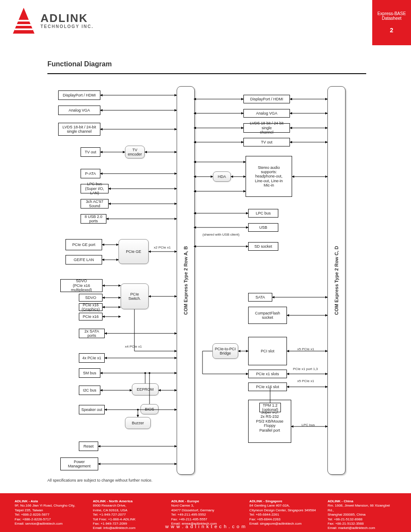 This screenshot has height=532, width=411. What do you see at coordinates (284, 508) in the screenshot?
I see `footer-sg-addr: 84 Genting Lane #07-02A,Cityneon Design …` at bounding box center [284, 508].